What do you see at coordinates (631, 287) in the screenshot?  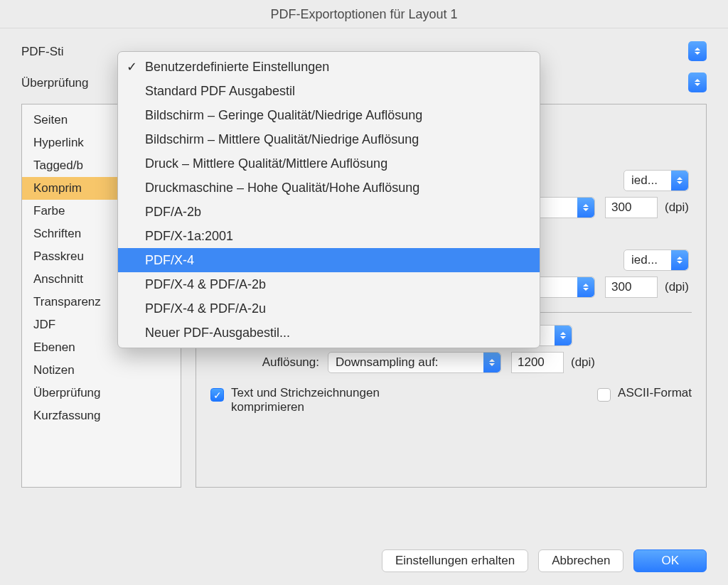 I see `input-group2-res: 300` at bounding box center [631, 287].